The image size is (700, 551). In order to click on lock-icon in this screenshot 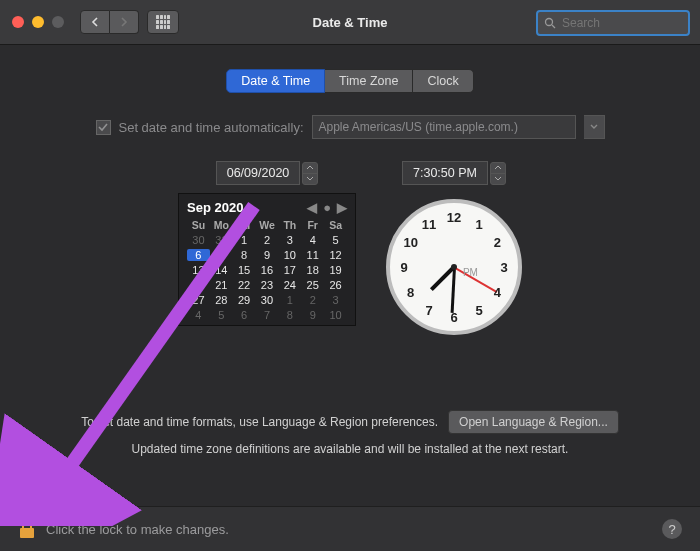, I will do `click(27, 529)`.